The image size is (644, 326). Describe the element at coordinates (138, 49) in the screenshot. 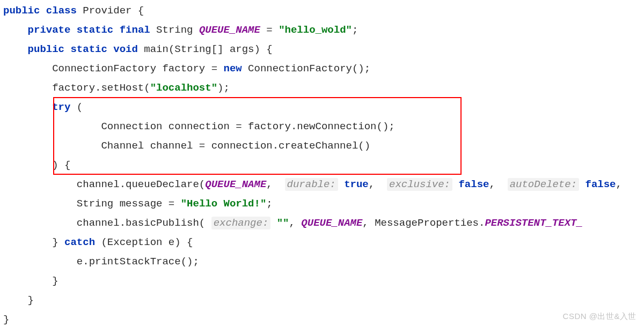

I see `code-line-3: public static void main(String[] args) {` at that location.